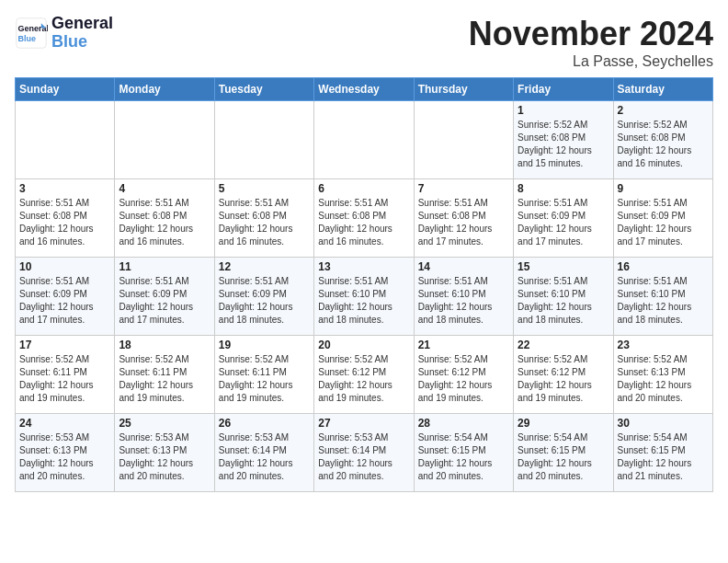 This screenshot has height=563, width=728. Describe the element at coordinates (264, 296) in the screenshot. I see `calendar-cell: 12Sunrise: 5:51 AM Sunset: 6:09 PM Dayli…` at that location.